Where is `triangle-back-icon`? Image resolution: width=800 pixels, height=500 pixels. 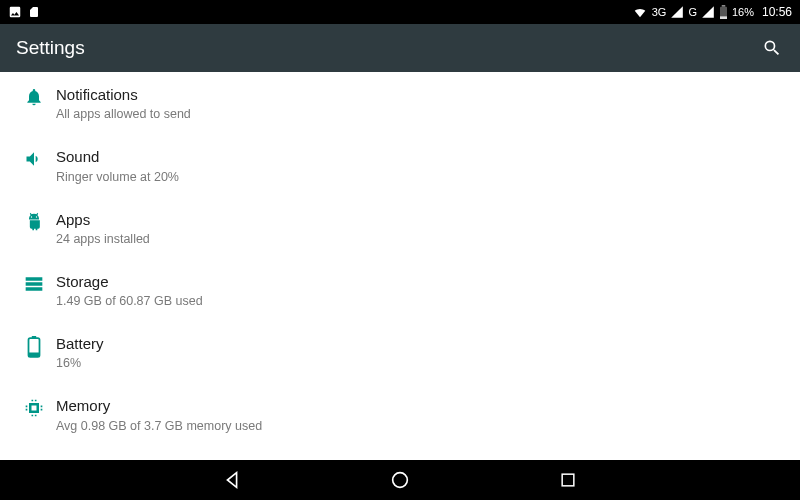 triangle-back-icon is located at coordinates (232, 480).